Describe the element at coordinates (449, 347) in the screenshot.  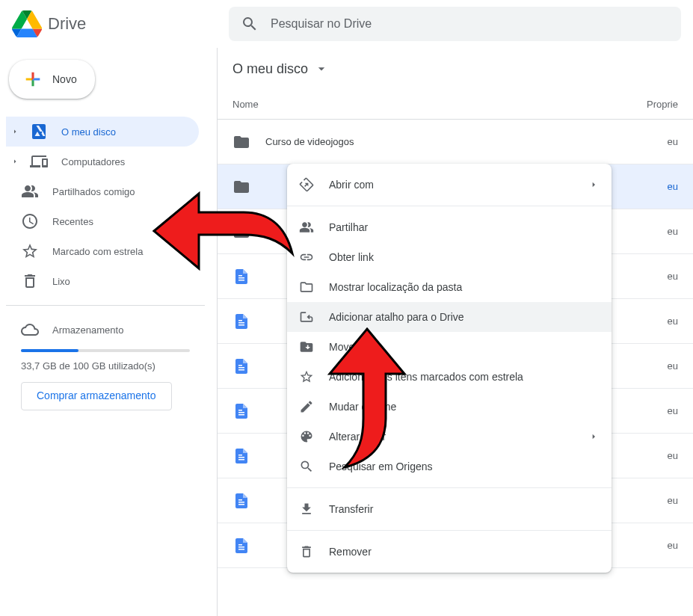
I see `menu-item-move-to: Mover para` at that location.